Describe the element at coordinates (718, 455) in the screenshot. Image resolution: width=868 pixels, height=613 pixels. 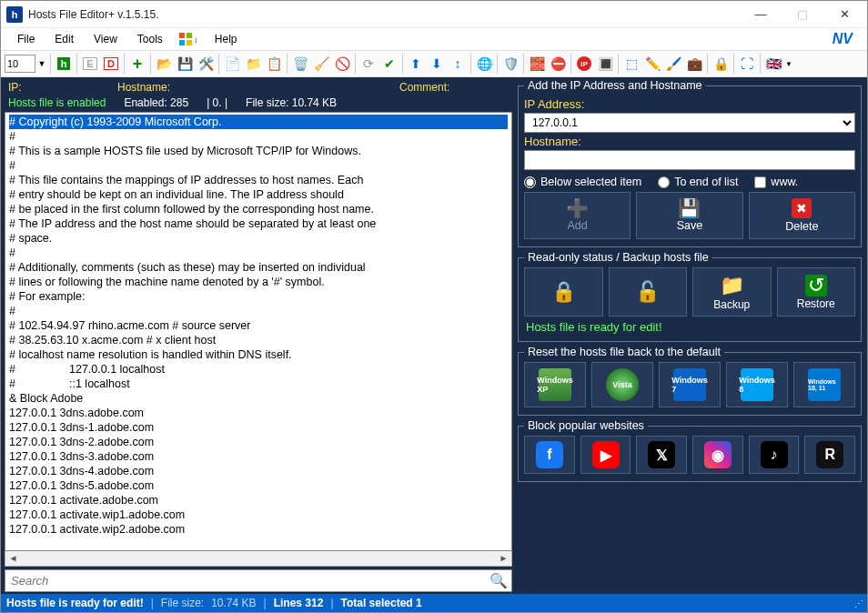
I see `block-instagram-button: ◉` at that location.